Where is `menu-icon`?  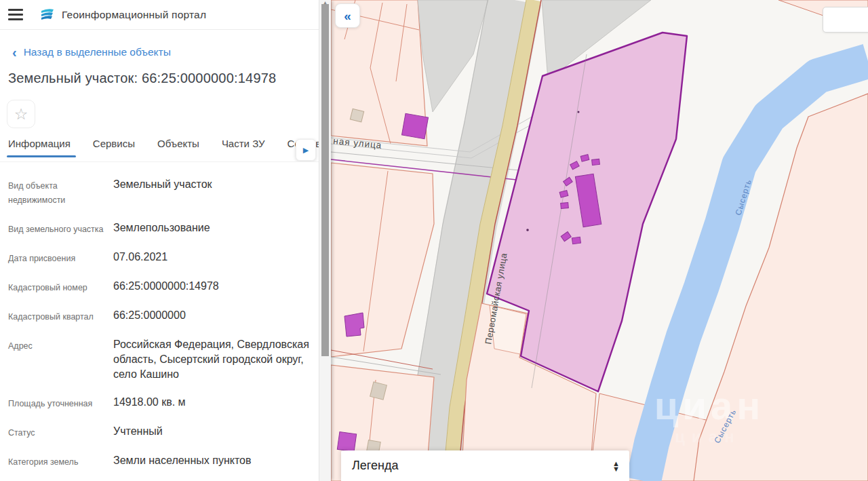 menu-icon is located at coordinates (16, 15).